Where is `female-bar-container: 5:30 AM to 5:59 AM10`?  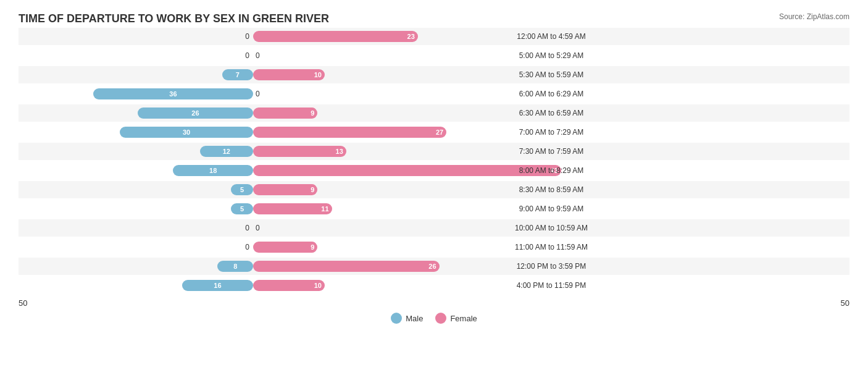
female-bar-container: 5:30 AM to 5:59 AM10 is located at coordinates (551, 75).